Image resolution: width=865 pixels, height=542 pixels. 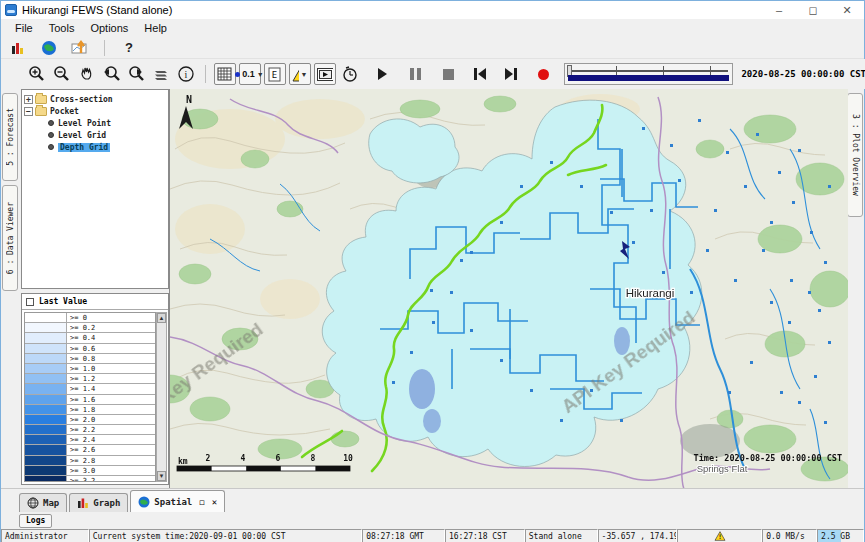 I want to click on tab-map: Map, so click(x=43, y=502).